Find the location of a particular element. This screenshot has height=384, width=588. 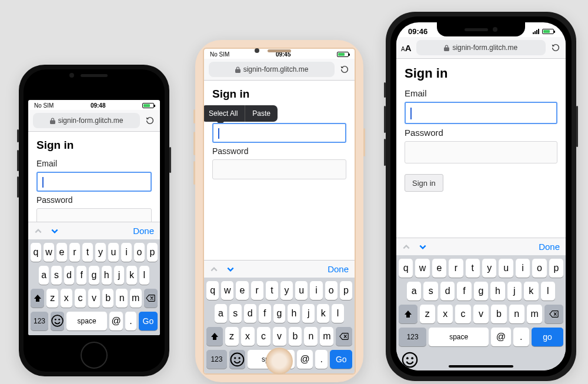

shift-key is located at coordinates (38, 298).